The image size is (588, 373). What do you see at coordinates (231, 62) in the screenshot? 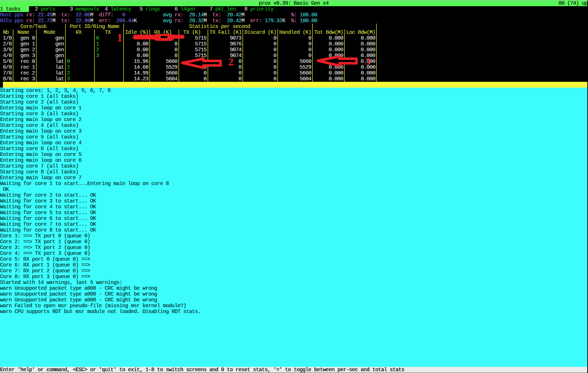
I see `svg-text: 2` at bounding box center [231, 62].